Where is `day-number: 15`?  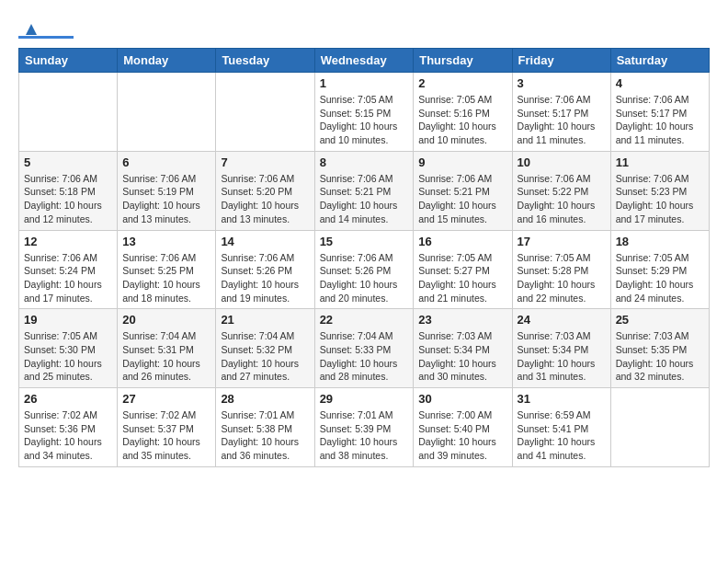
day-number: 15 is located at coordinates (364, 241).